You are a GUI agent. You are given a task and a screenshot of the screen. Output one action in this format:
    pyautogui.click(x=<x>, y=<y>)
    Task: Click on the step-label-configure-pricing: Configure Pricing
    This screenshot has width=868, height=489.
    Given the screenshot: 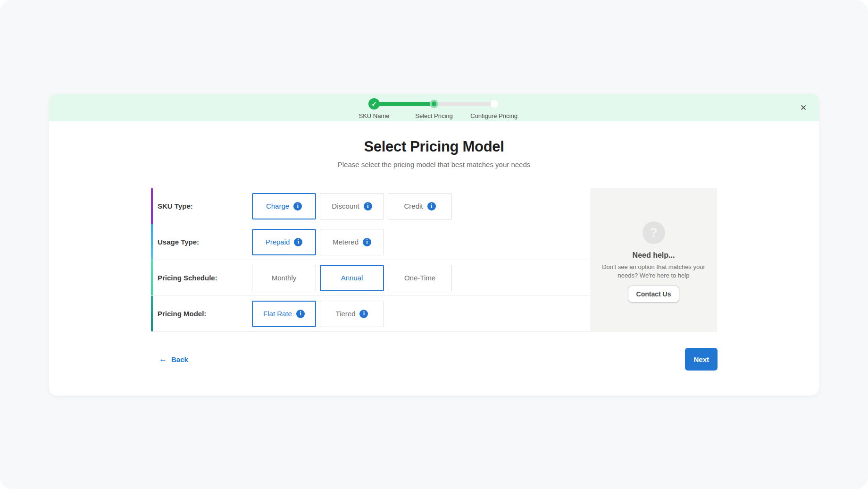 What is the action you would take?
    pyautogui.click(x=494, y=116)
    